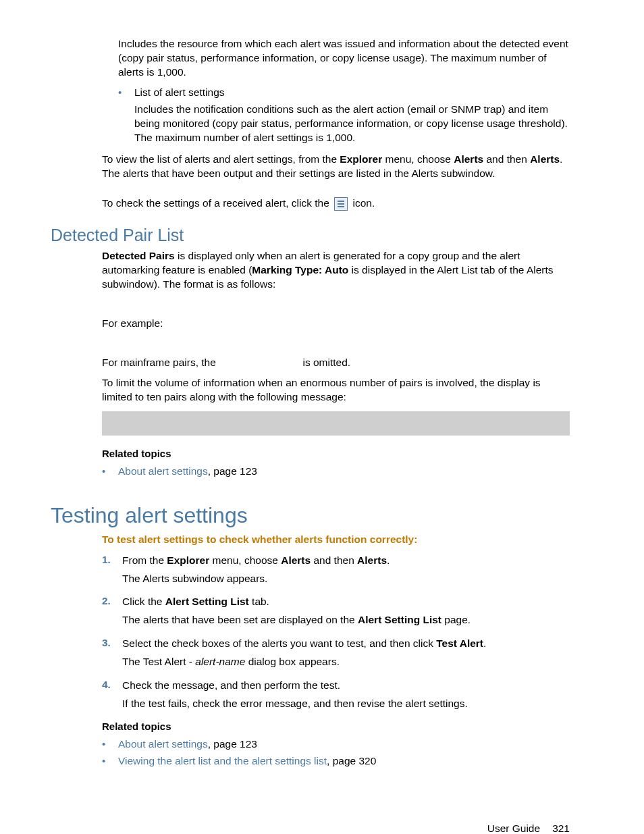 The image size is (644, 834). I want to click on bullet-description: Includes the notification conditions suc…, so click(352, 124).